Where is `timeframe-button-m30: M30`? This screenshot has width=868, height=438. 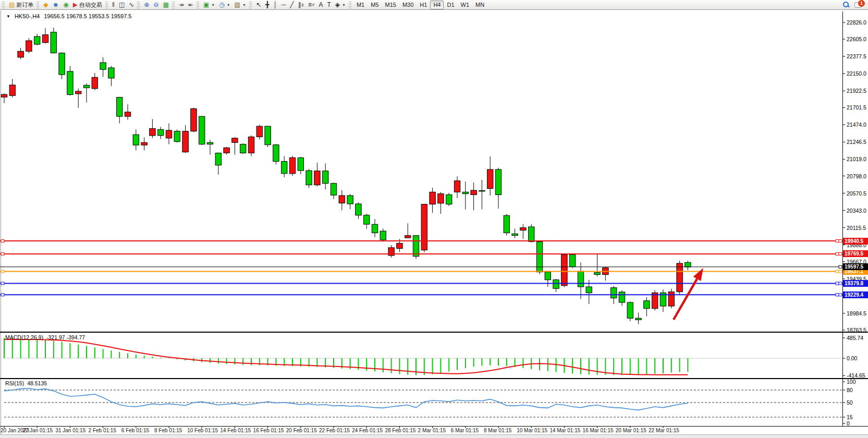
timeframe-button-m30: M30 is located at coordinates (408, 5).